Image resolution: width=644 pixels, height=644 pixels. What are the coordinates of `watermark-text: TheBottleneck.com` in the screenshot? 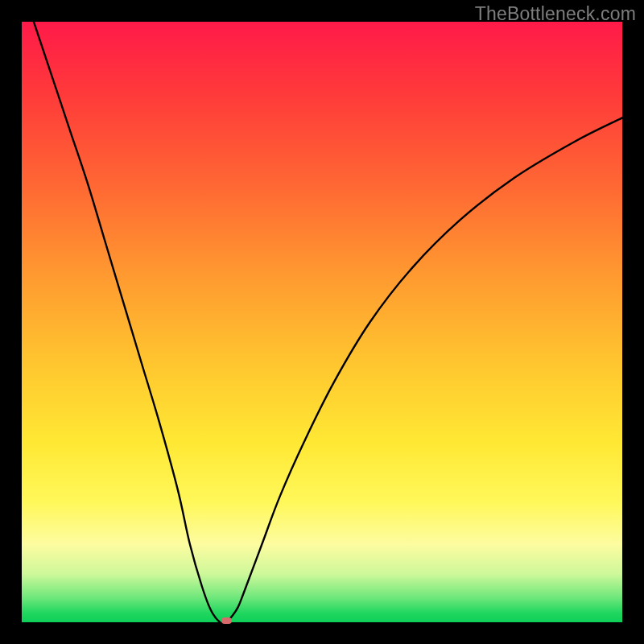 It's located at (555, 14).